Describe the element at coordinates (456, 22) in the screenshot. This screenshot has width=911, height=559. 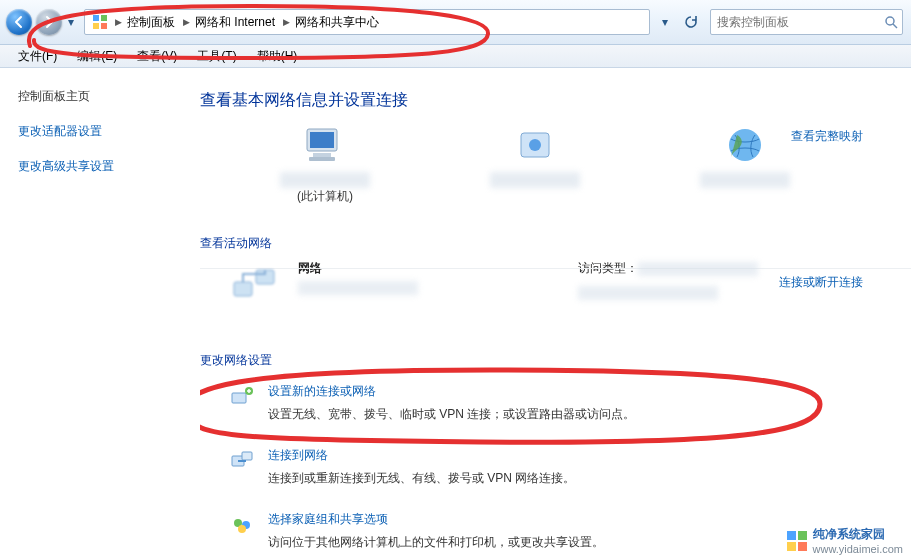
I see `address-bar-row: ▾ ▶ 控制面板 ▶ 网络和 Internet ▶ 网络和共享中心 ▾` at that location.